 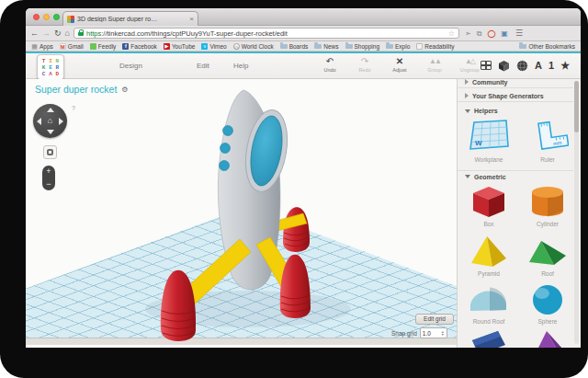 I want to click on group-button: ▲▲Group, so click(x=435, y=64).